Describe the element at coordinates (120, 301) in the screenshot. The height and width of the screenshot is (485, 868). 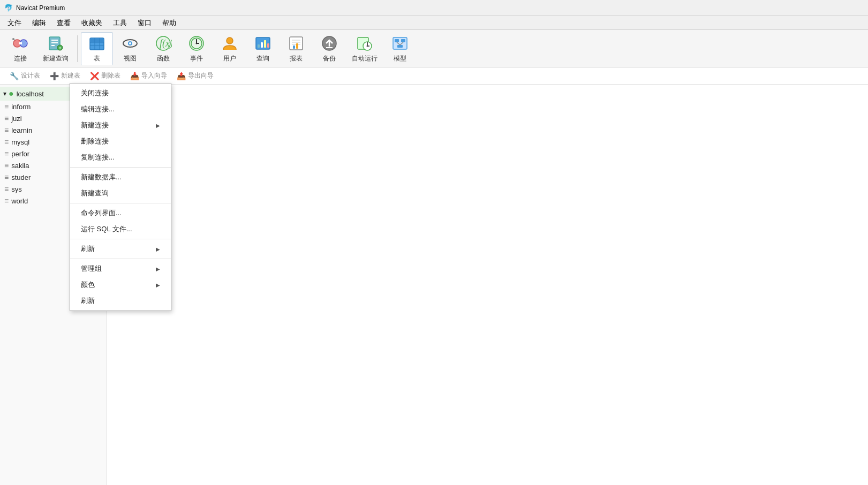
I see `ctx-item-refresh2: 刷新` at that location.